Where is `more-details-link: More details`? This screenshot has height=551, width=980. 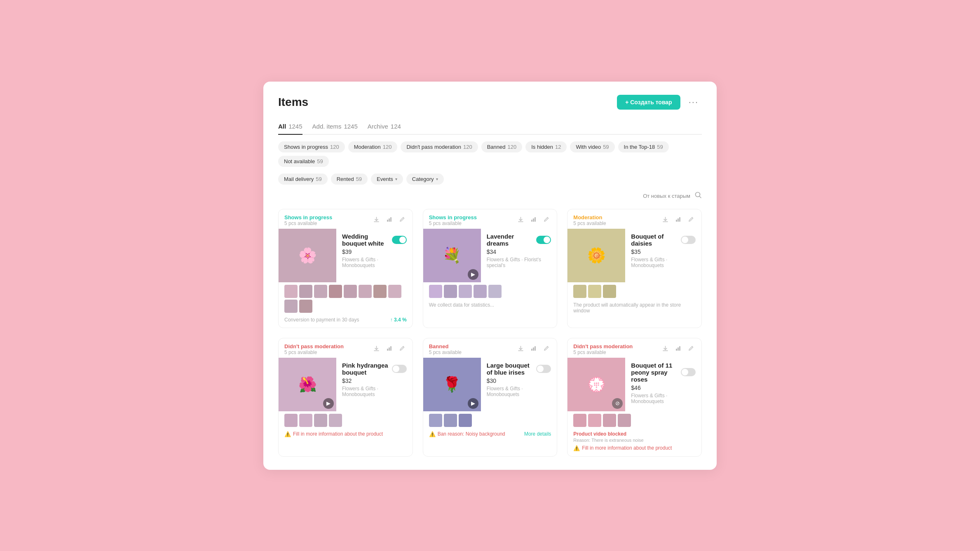 more-details-link: More details is located at coordinates (537, 434).